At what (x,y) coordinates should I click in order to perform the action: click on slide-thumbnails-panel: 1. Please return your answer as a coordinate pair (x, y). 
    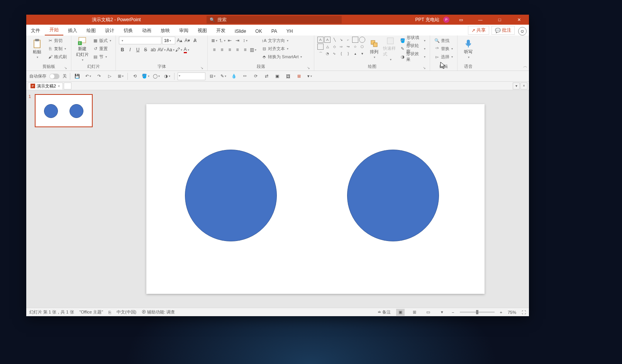
    Looking at the image, I should click on (64, 199).